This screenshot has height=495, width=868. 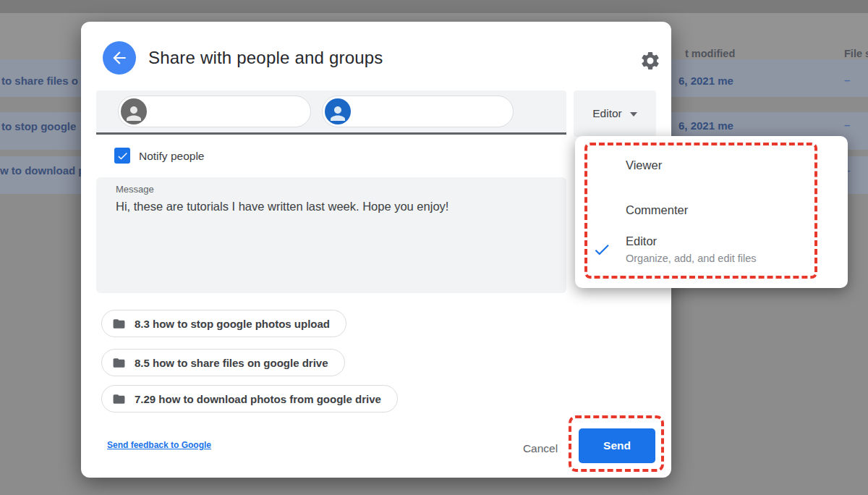 What do you see at coordinates (122, 156) in the screenshot?
I see `notify-people-checkbox` at bounding box center [122, 156].